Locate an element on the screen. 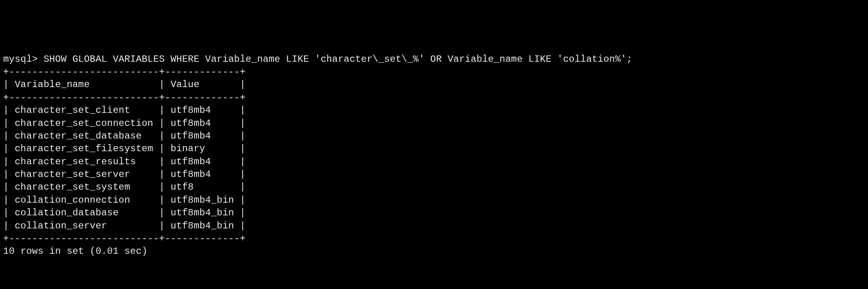 This screenshot has height=289, width=868. mysql-prompt: mysql> is located at coordinates (21, 59).